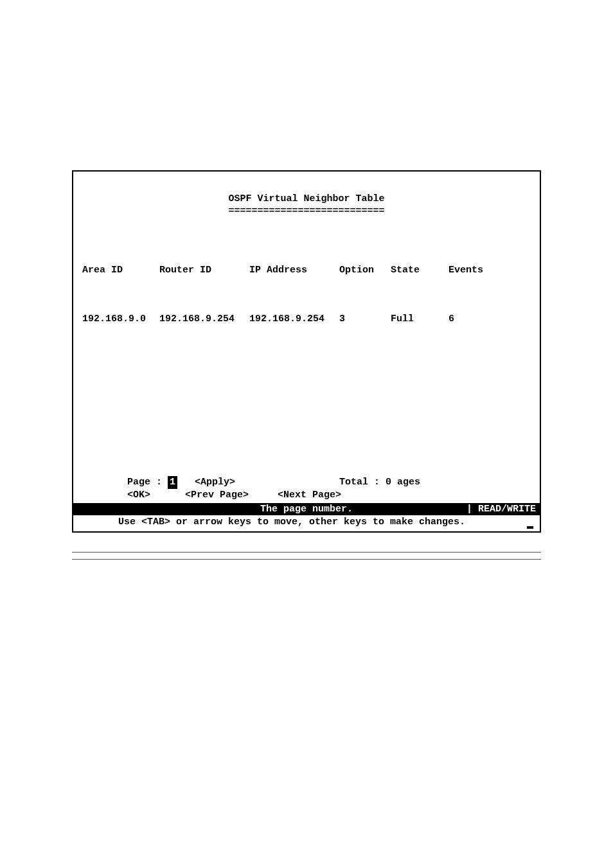 This screenshot has height=868, width=613. I want to click on cell-area: 192.168.9.0, so click(121, 319).